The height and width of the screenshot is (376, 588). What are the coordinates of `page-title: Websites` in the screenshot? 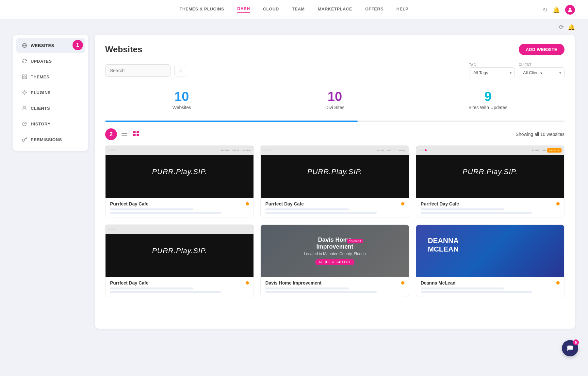 It's located at (124, 50).